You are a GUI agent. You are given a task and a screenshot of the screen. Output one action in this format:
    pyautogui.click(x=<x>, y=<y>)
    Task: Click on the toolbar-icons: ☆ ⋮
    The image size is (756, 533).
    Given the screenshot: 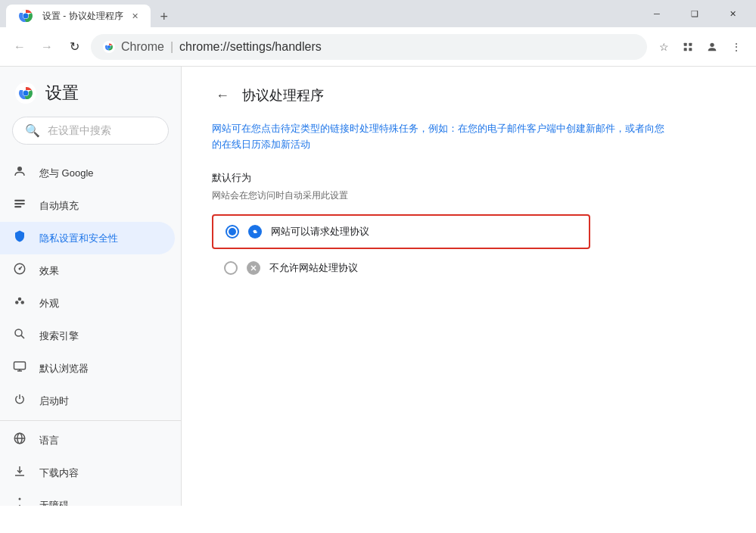 What is the action you would take?
    pyautogui.click(x=700, y=47)
    